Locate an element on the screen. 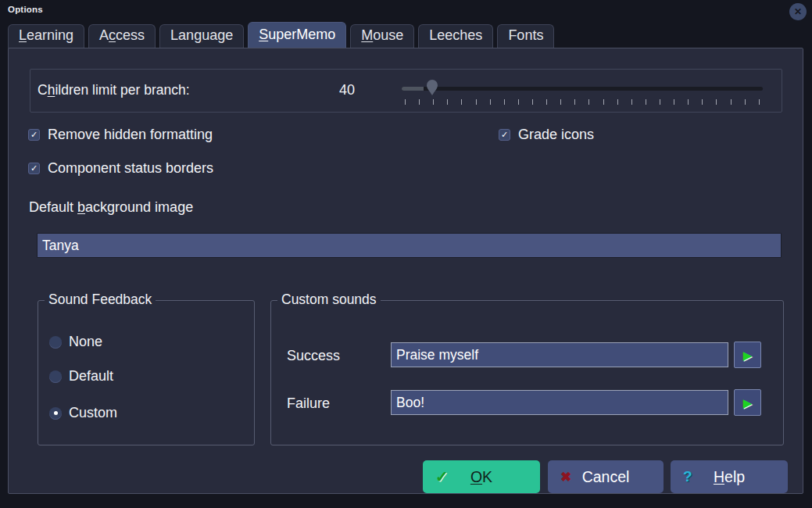 The image size is (812, 508). cancel-button: ✖ Cancel is located at coordinates (606, 477).